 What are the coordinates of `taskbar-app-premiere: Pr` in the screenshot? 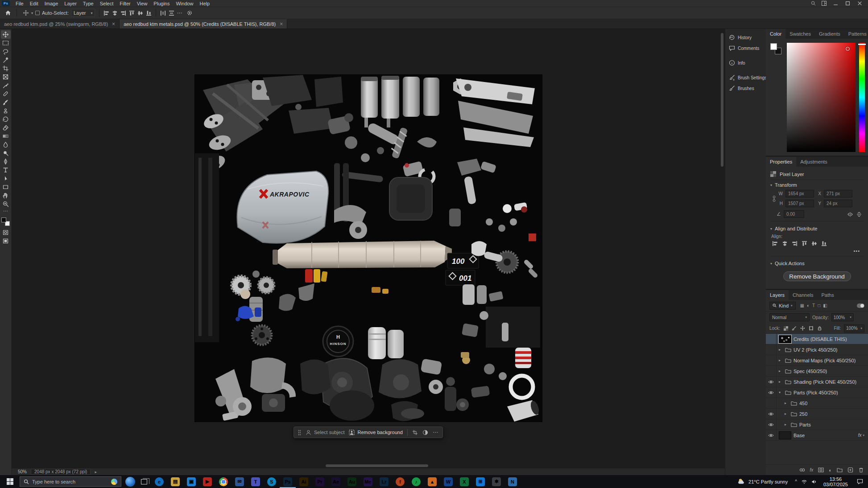 It's located at (320, 481).